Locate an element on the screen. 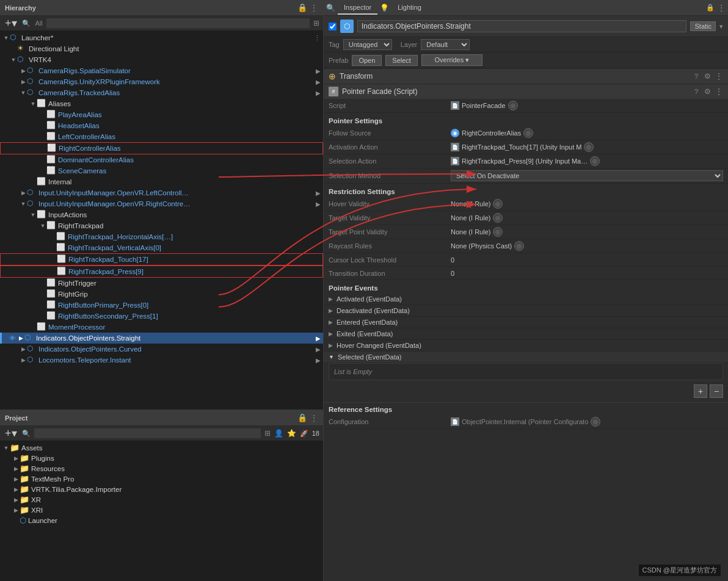 The image size is (728, 581). activation-action-target-btn: ◎ is located at coordinates (589, 147).